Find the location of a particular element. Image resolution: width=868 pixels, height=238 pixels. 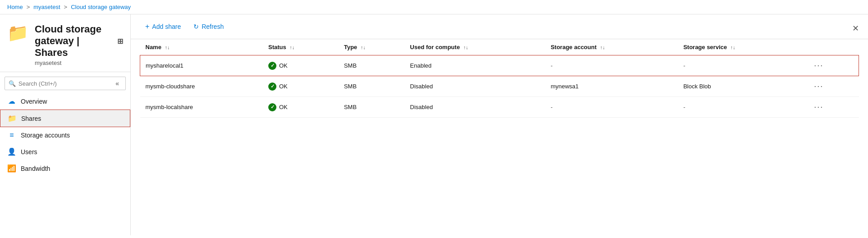

page-title: Cloud storage gateway | Shares is located at coordinates (74, 41).